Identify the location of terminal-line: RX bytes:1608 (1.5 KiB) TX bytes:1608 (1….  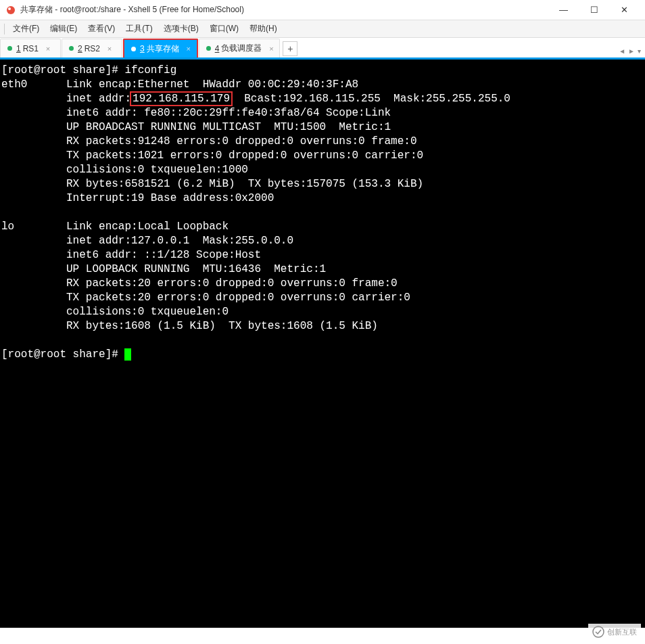
(222, 326).